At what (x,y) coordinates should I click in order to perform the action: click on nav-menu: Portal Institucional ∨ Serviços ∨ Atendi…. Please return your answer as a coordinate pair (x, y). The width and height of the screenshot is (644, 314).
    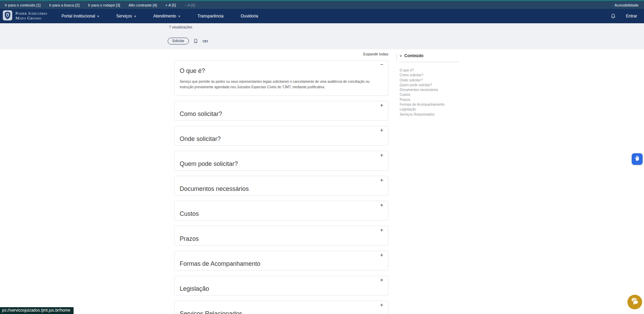
    Looking at the image, I should click on (160, 16).